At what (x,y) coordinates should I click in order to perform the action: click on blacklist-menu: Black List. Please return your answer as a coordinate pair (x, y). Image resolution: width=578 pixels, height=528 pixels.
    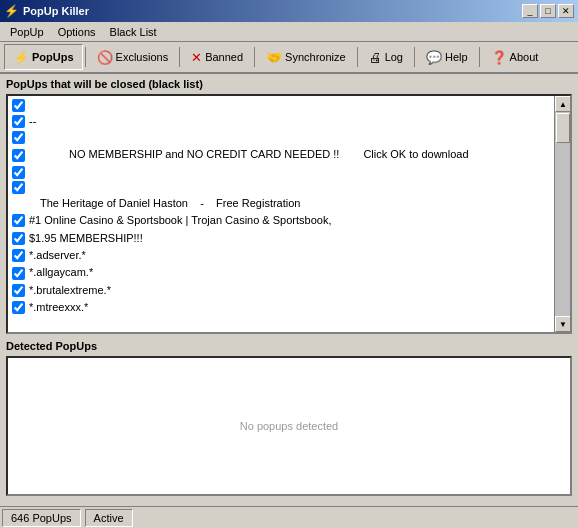
    Looking at the image, I should click on (134, 32).